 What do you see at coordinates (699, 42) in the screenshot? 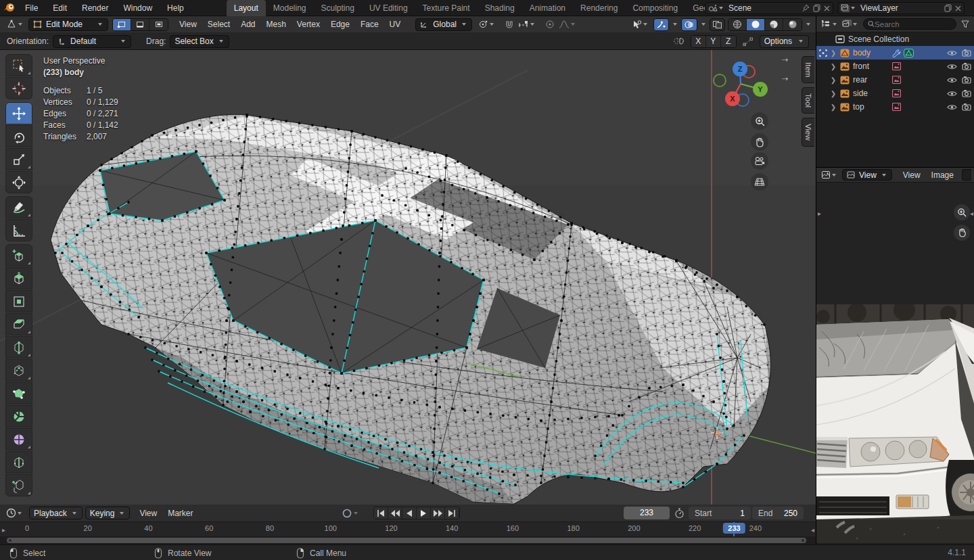
I see `mirror-axis-x-button: X` at bounding box center [699, 42].